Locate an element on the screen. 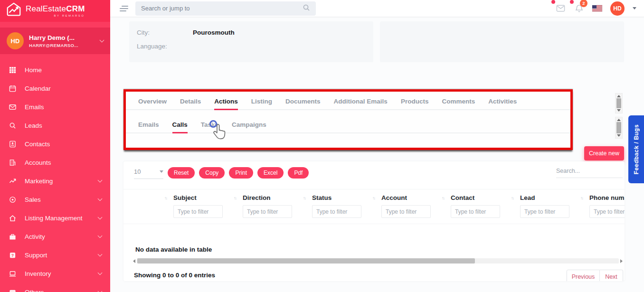  envelope-icon is located at coordinates (12, 107).